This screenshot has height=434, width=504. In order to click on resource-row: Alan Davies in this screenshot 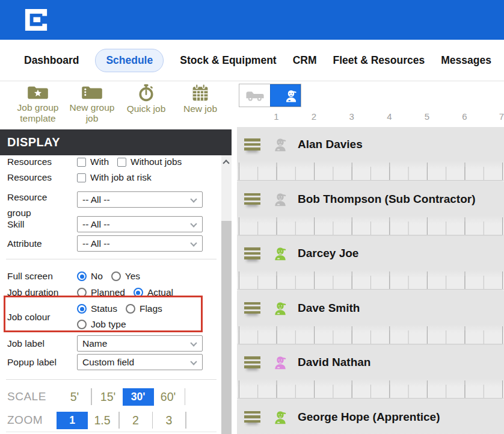, I will do `click(370, 153)`.